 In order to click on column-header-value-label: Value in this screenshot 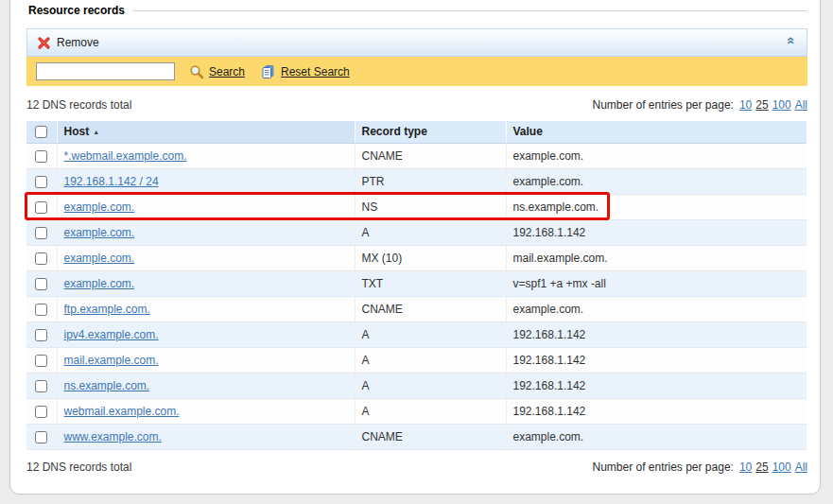, I will do `click(528, 131)`.